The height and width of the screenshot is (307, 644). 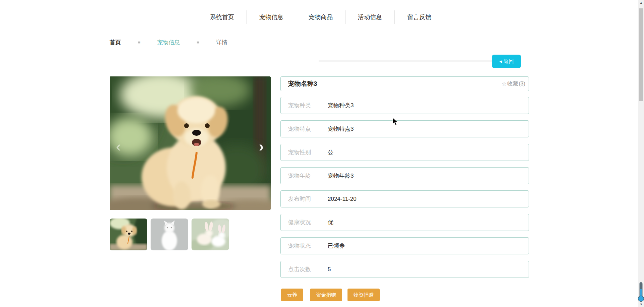 I want to click on breadcrumb-home-link: 首页, so click(x=115, y=42).